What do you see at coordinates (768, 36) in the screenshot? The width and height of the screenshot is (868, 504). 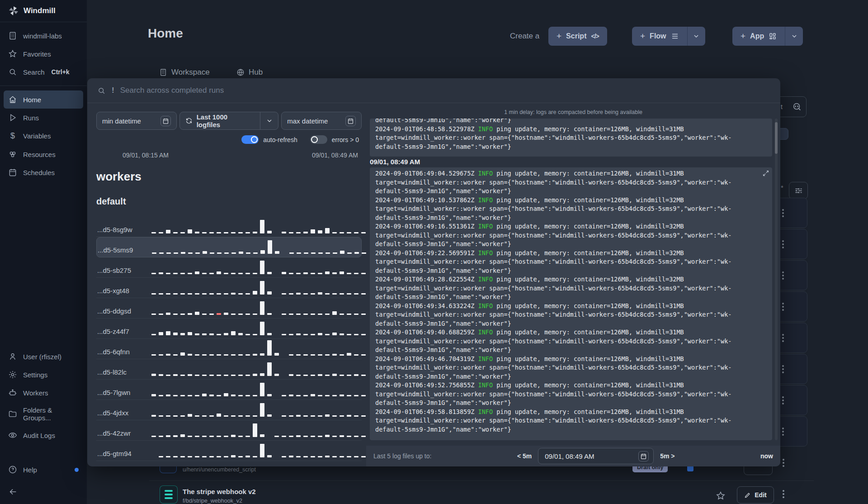 I see `create-app-button: + App` at bounding box center [768, 36].